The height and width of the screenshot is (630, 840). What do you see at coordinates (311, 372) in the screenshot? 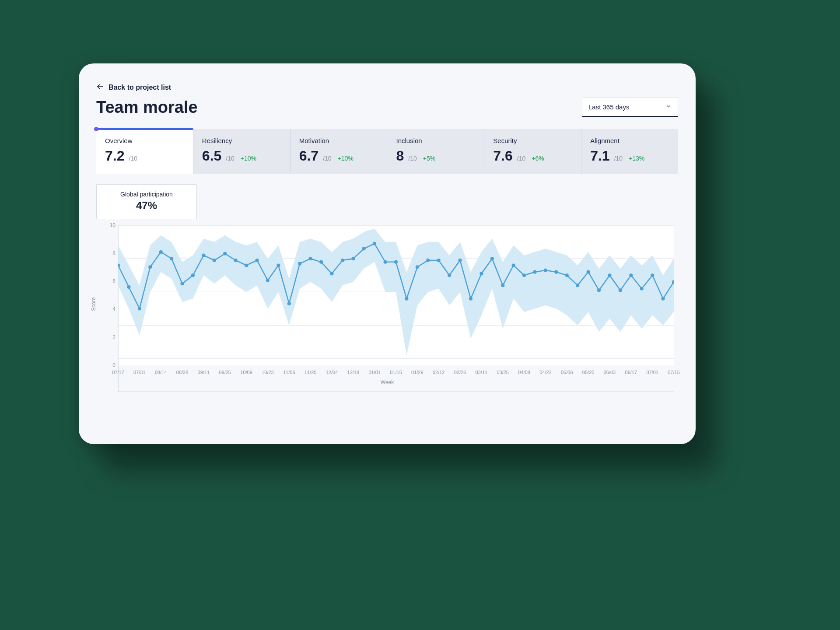
I see `chart-xtick: 11/20` at bounding box center [311, 372].